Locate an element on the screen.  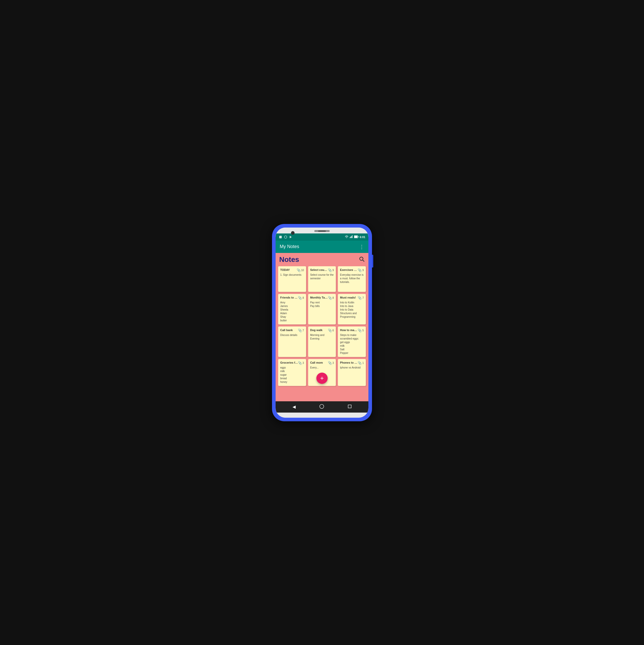
add-note-fab: + is located at coordinates (322, 378).